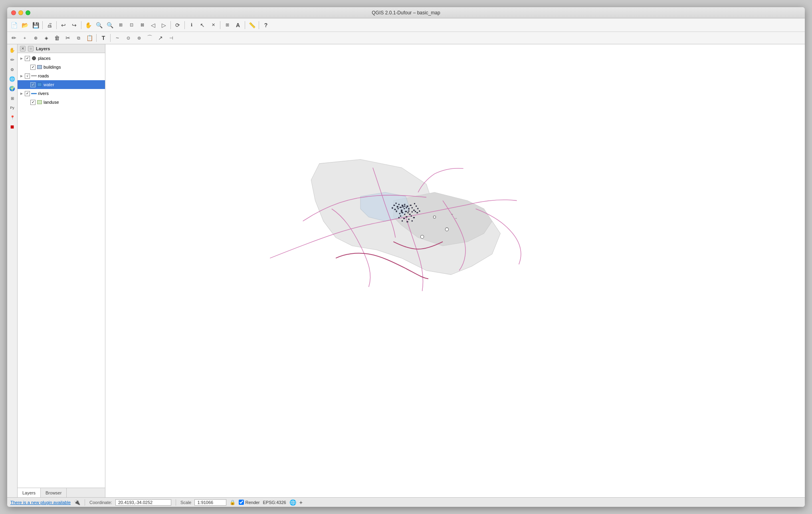 The image size is (812, 514). What do you see at coordinates (61, 58) in the screenshot?
I see `layer-item-places: ▶ ✓ places` at bounding box center [61, 58].